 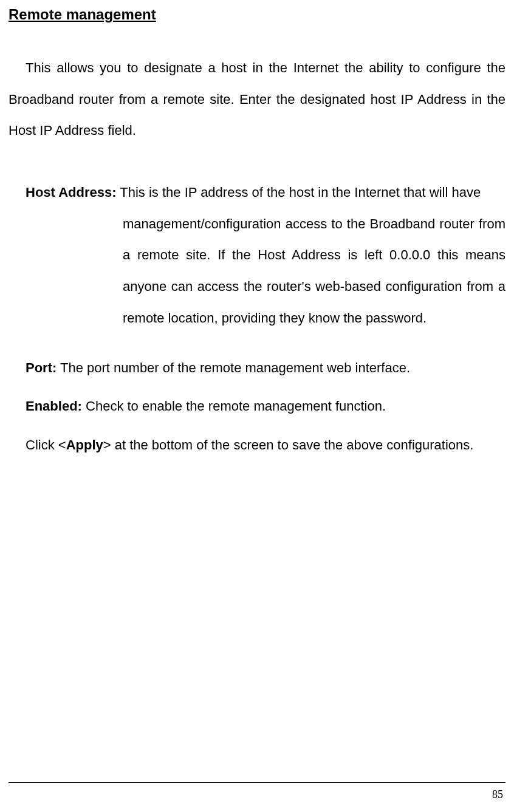 I want to click on host-address-text-1: This is the IP address of the host in th…, so click(x=299, y=192).